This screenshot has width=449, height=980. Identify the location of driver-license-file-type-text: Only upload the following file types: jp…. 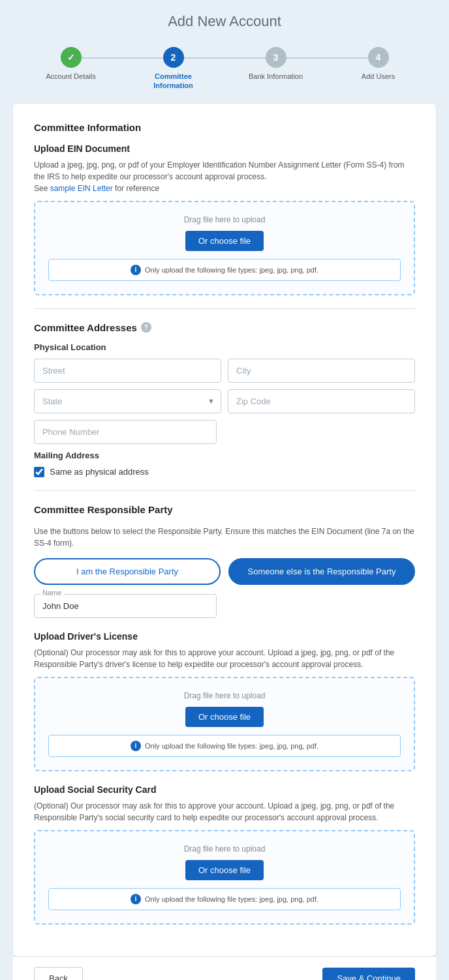
(232, 746).